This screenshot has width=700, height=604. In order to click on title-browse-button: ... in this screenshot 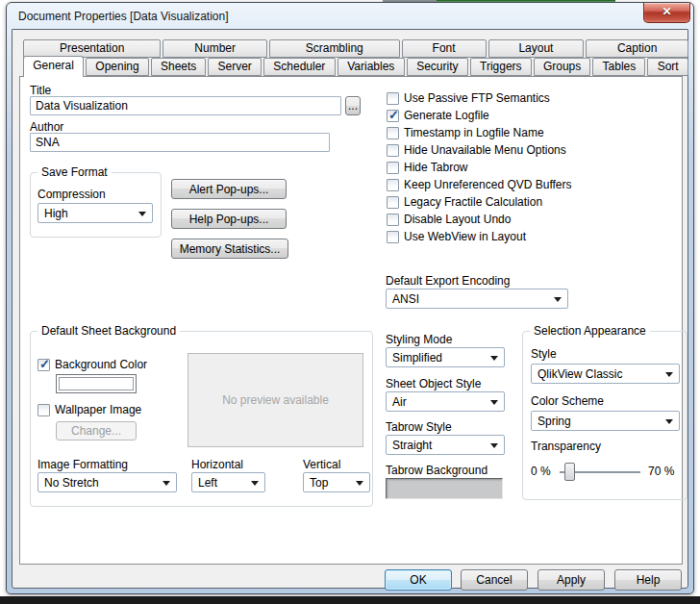, I will do `click(353, 106)`.